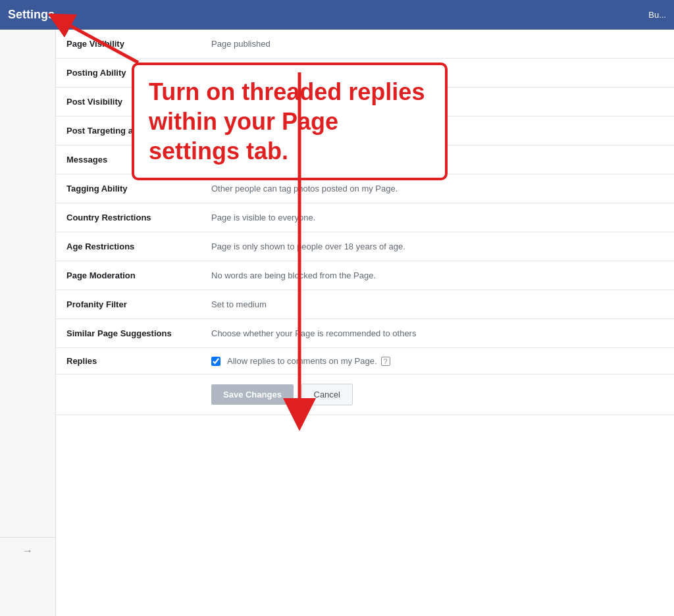 The width and height of the screenshot is (674, 616). Describe the element at coordinates (128, 247) in the screenshot. I see `setting-label: Age Restrictions` at that location.